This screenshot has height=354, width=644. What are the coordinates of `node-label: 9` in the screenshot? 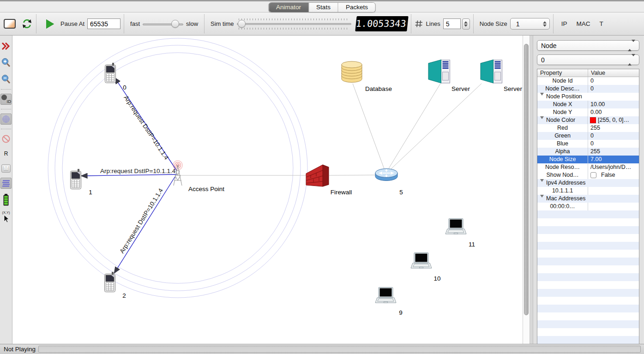 It's located at (401, 313).